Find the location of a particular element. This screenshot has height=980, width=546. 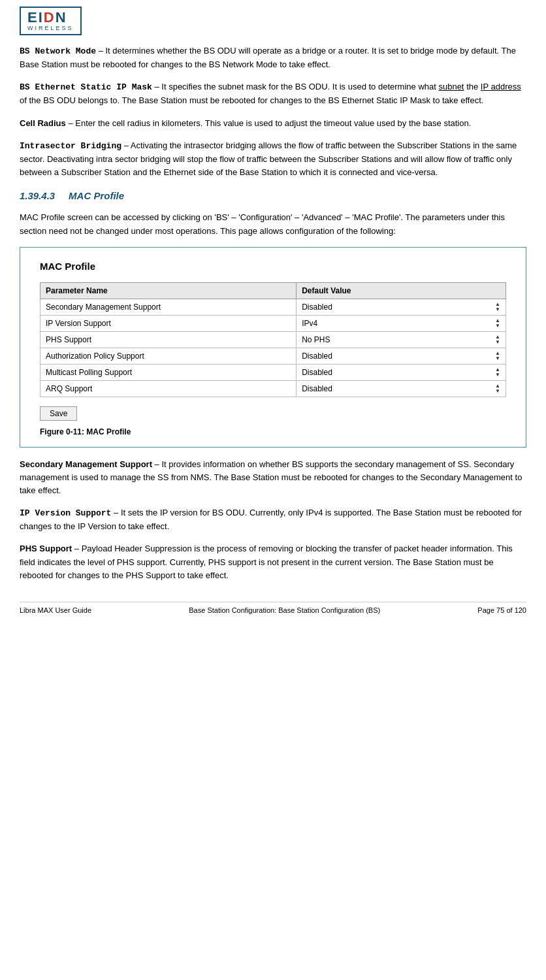

ip-version-para: IP Version Support – It sets the IP vers… is located at coordinates (273, 520).